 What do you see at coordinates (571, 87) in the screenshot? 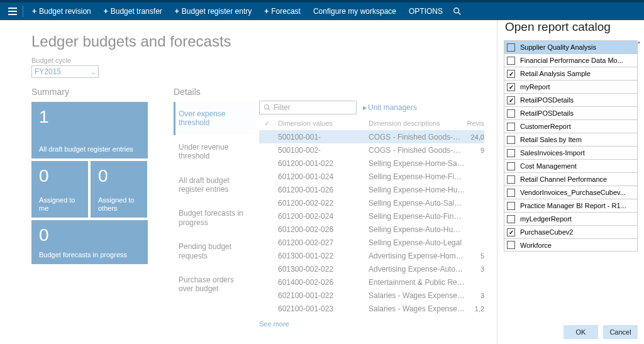
I see `report-item: myReport` at bounding box center [571, 87].